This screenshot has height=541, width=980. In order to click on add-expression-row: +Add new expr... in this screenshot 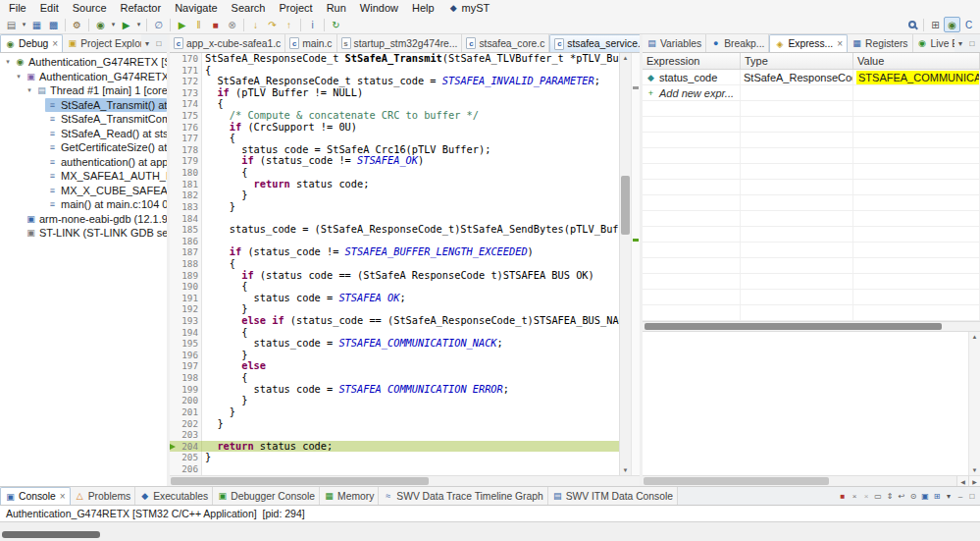, I will do `click(811, 93)`.